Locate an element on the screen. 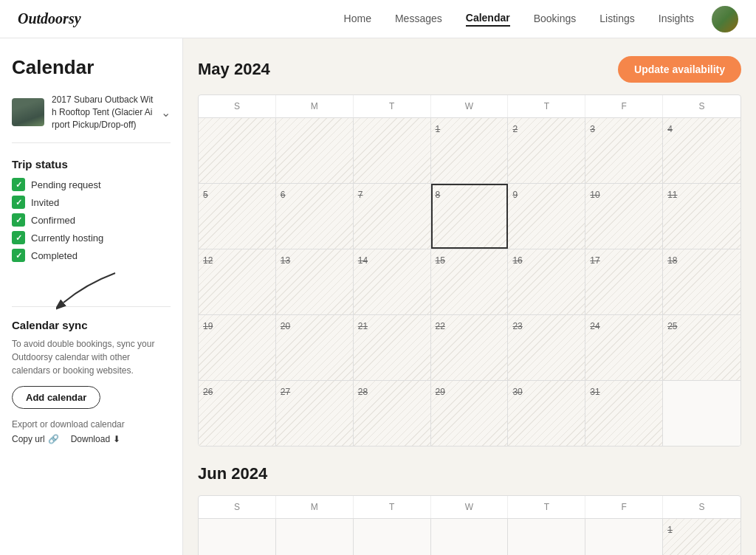 This screenshot has height=555, width=756. invited-checkbox is located at coordinates (18, 202).